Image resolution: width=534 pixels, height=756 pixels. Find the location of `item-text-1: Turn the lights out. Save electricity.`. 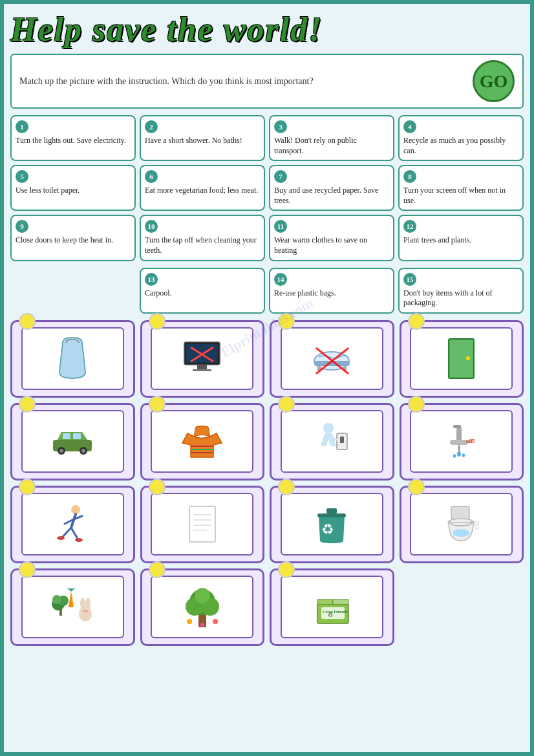

item-text-1: Turn the lights out. Save electricity. is located at coordinates (72, 141).